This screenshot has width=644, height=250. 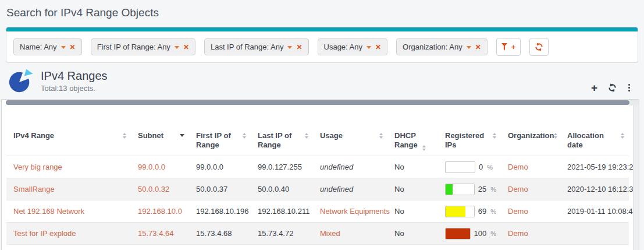 What do you see at coordinates (257, 47) in the screenshot?
I see `filter-chip-last-ip-of-range: Last IP of Range: Any✕` at bounding box center [257, 47].